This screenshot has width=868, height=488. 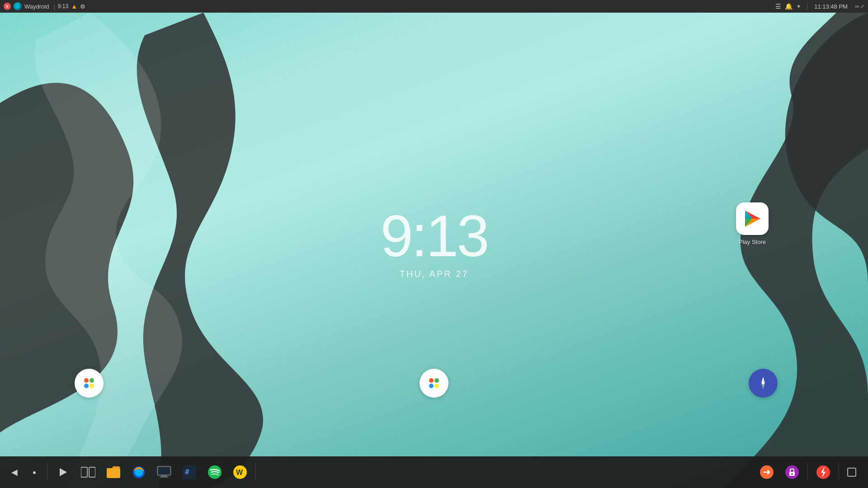 What do you see at coordinates (240, 473) in the screenshot?
I see `svg-text: W` at bounding box center [240, 473].